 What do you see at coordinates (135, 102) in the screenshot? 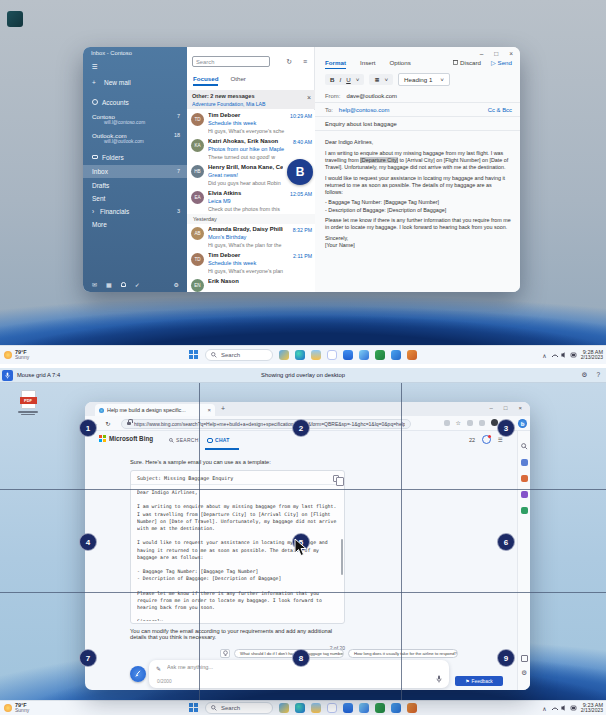
I see `accounts-section: Accounts` at bounding box center [135, 102].